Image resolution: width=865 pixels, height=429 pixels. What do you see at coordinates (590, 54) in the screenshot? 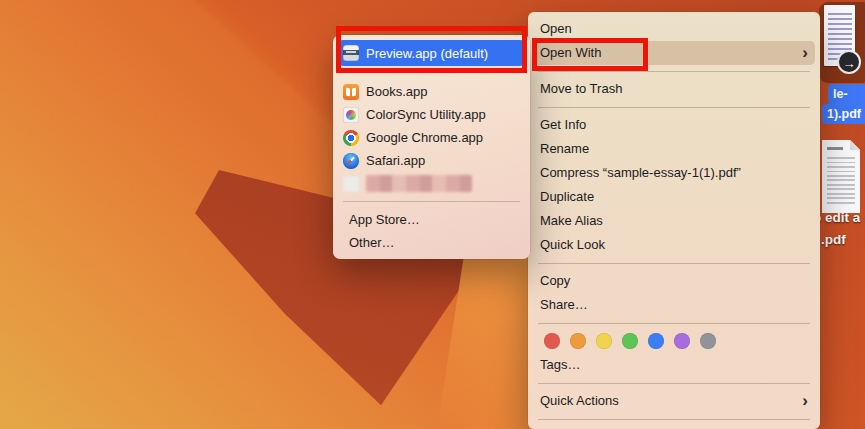
I see `annotation-box-open-with` at bounding box center [590, 54].